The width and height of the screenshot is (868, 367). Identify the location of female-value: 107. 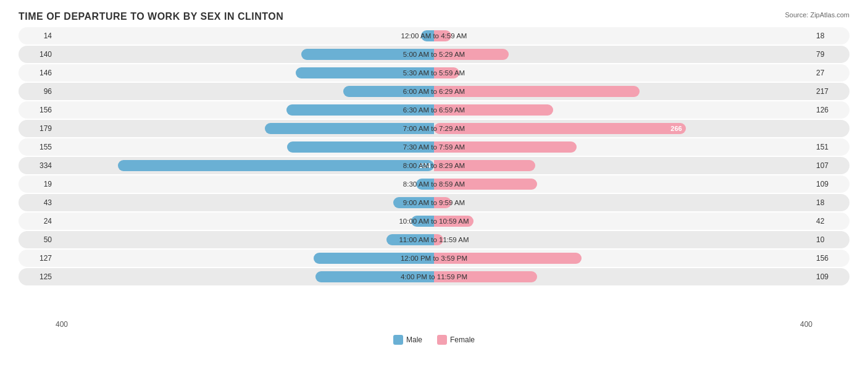
(831, 166).